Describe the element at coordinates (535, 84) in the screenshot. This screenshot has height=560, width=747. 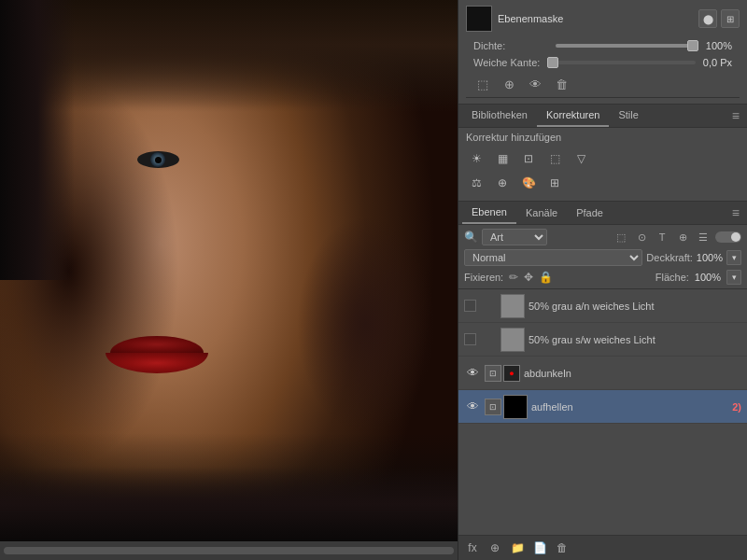
I see `mask-tool-eye: 👁` at that location.